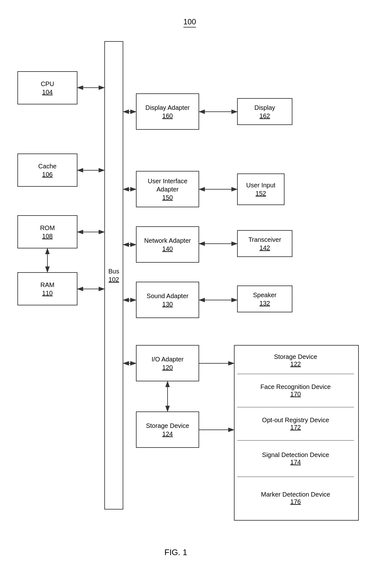 This screenshot has height=570, width=392. I want to click on optout-registry-ref: 172, so click(295, 427).